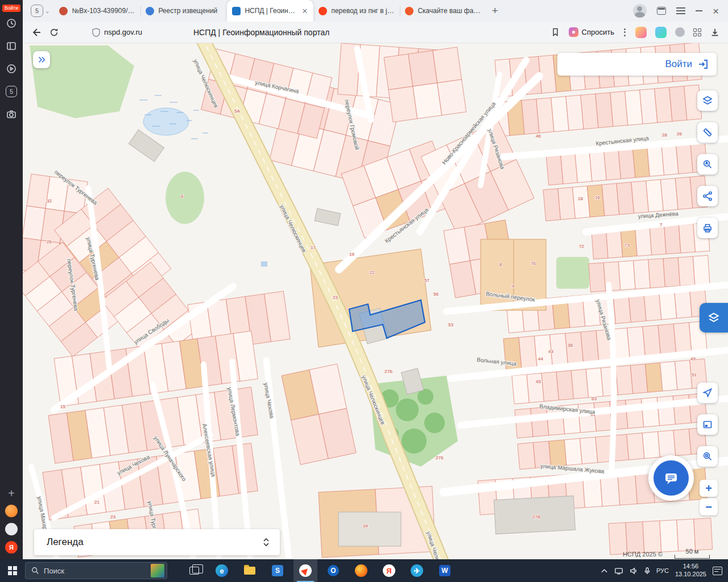 This screenshot has width=728, height=582. Describe the element at coordinates (690, 571) in the screenshot. I see `clock: 14:56 13.10.2025` at that location.